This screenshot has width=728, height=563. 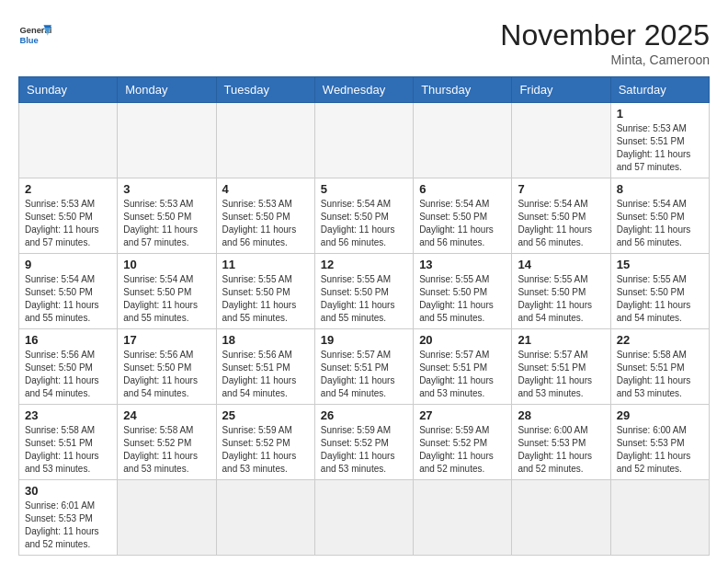 What do you see at coordinates (660, 292) in the screenshot?
I see `calendar-cell: 15Sunrise: 5:55 AMSunset: 5:50 PMDayligh…` at bounding box center [660, 292].